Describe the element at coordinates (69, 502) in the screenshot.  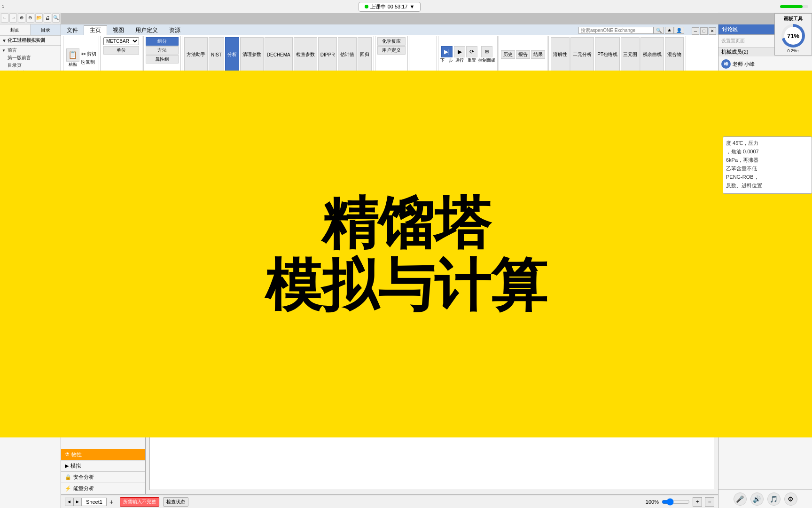
I see `sheet-nav-left: ◄` at that location.